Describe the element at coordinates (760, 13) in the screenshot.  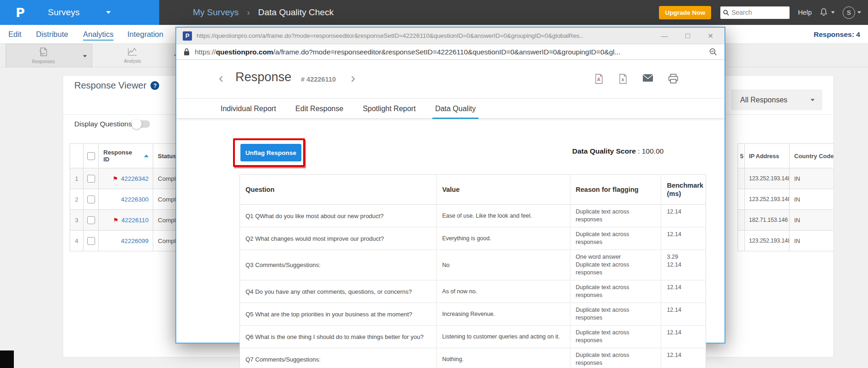
I see `search-input` at that location.